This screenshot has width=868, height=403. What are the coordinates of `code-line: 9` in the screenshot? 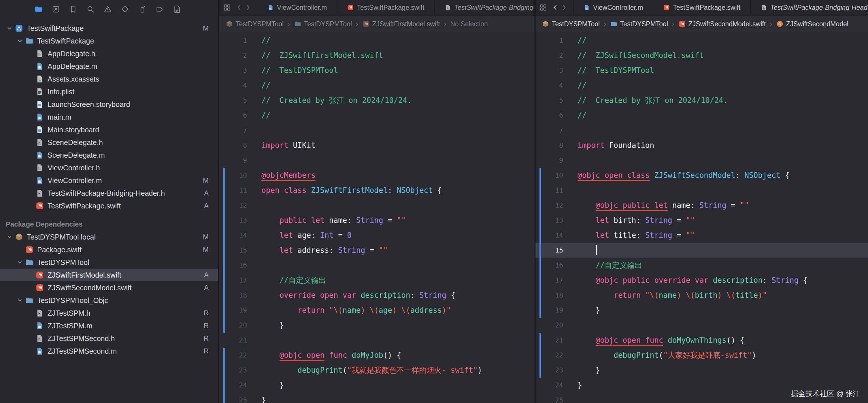 It's located at (377, 160).